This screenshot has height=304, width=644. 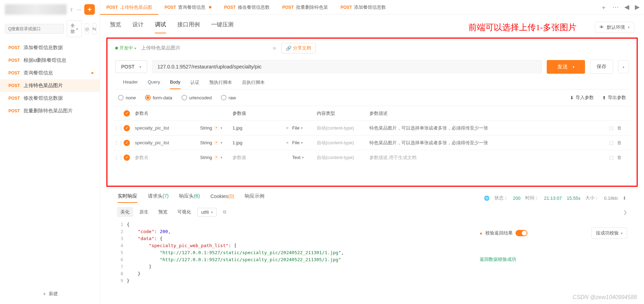 What do you see at coordinates (207, 212) in the screenshot?
I see `encoding-select: utf8▾` at bounding box center [207, 212].